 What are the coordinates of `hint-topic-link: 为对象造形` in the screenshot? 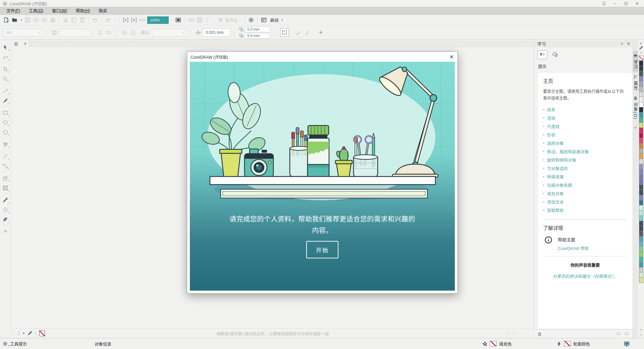 It's located at (557, 168).